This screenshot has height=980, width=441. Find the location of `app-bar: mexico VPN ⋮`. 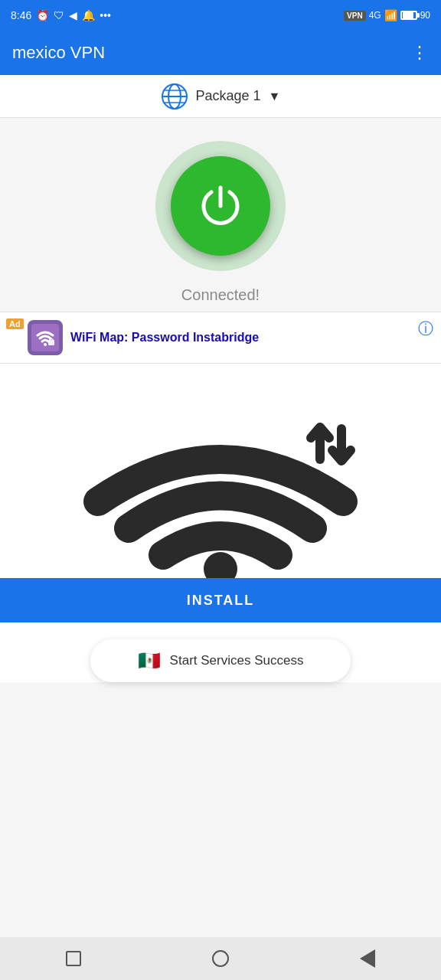

app-bar: mexico VPN ⋮ is located at coordinates (220, 53).